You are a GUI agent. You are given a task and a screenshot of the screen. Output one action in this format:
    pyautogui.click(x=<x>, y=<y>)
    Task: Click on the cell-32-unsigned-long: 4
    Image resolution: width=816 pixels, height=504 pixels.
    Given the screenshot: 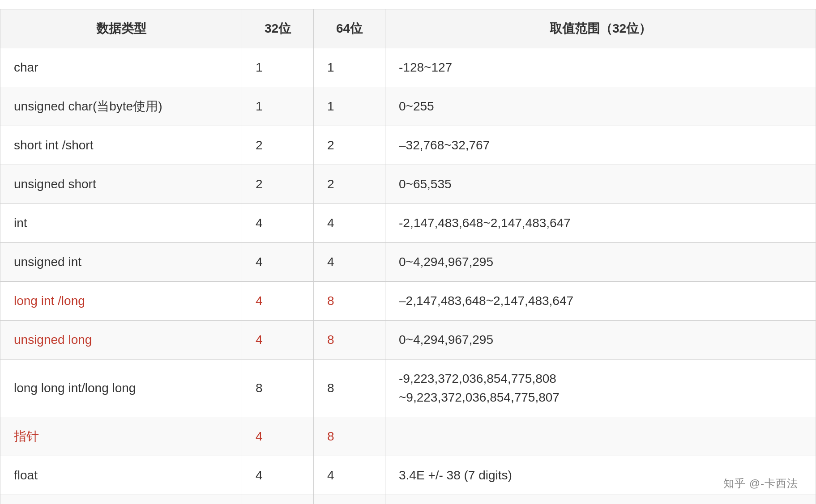 What is the action you would take?
    pyautogui.click(x=278, y=340)
    